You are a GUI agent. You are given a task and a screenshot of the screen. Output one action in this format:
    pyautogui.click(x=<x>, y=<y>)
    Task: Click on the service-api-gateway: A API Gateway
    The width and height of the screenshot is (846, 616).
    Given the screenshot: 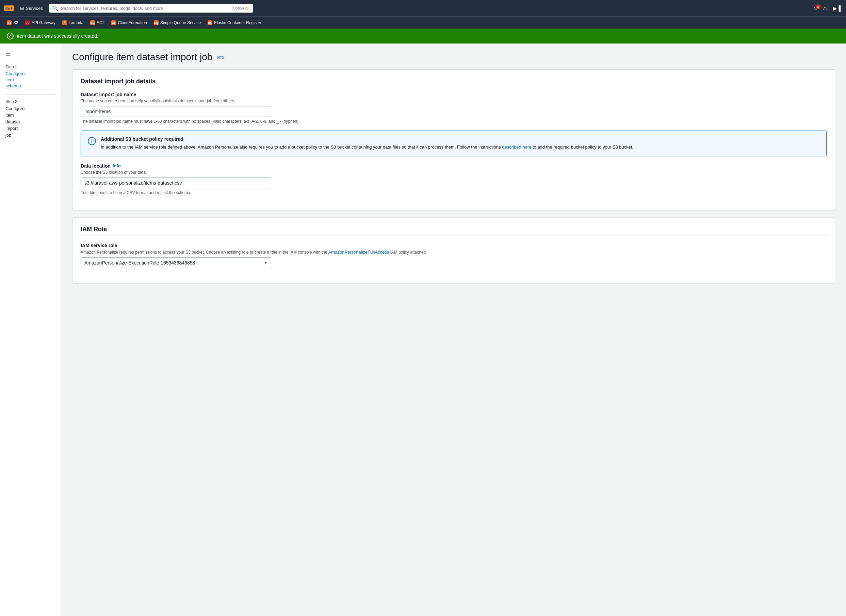 What is the action you would take?
    pyautogui.click(x=40, y=23)
    